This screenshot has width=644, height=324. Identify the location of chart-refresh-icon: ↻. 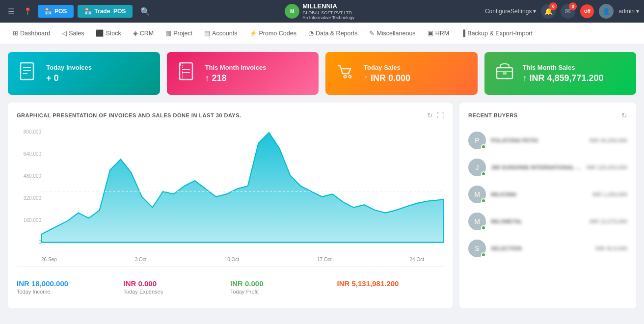
(430, 115).